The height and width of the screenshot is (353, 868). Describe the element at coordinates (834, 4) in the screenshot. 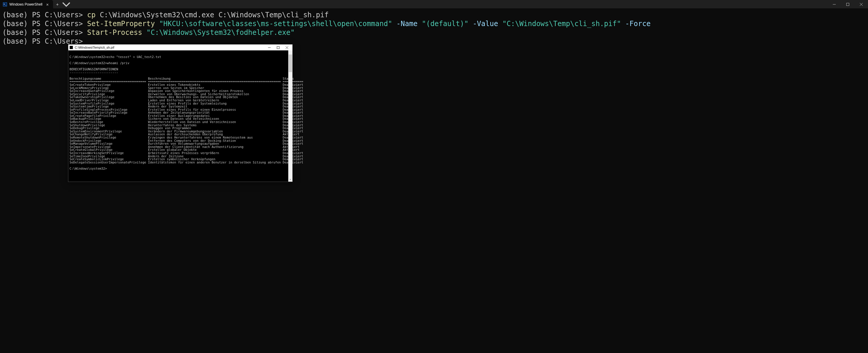

I see `minimize-button` at that location.